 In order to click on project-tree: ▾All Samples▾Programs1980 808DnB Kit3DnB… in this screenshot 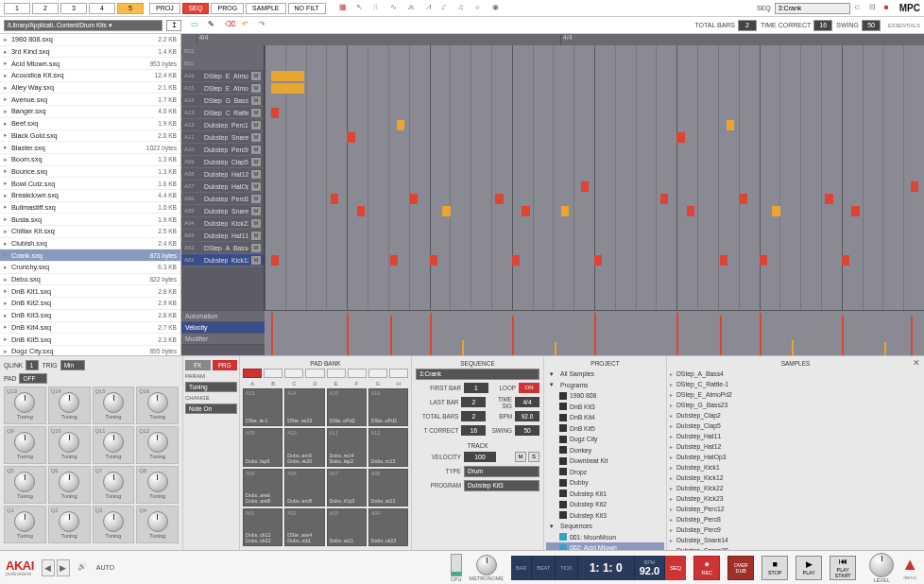, I will do `click(605, 459)`.